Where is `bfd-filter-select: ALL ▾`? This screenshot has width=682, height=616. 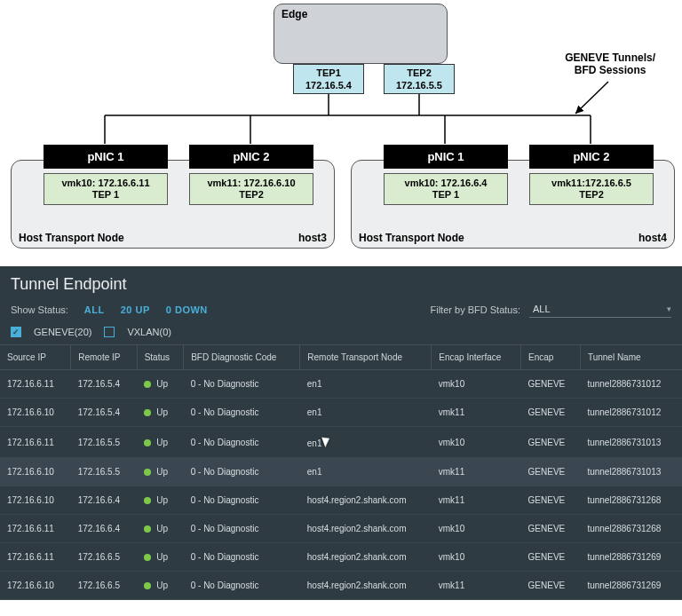 bfd-filter-select: ALL ▾ is located at coordinates (600, 309).